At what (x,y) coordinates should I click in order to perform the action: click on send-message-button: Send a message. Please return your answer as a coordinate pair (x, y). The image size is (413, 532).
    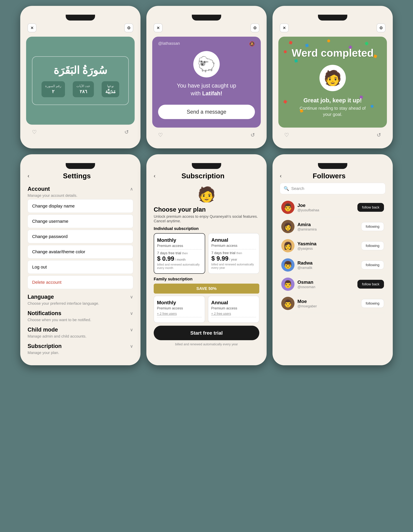
    Looking at the image, I should click on (207, 112).